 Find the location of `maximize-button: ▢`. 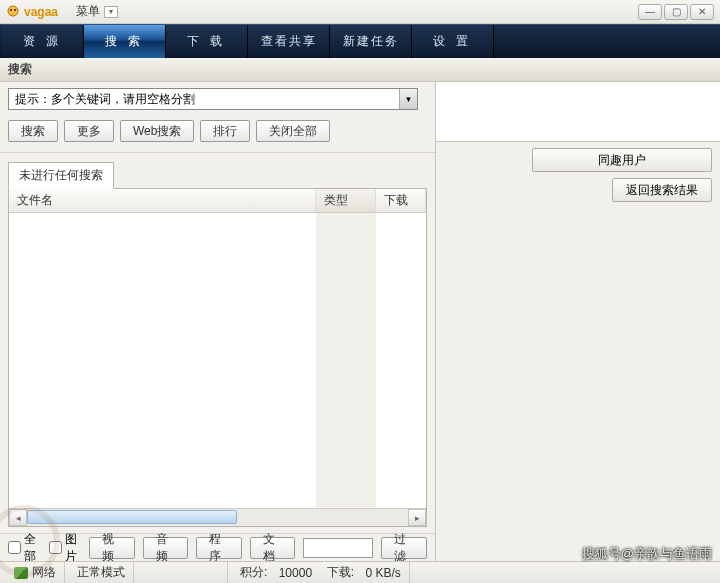

maximize-button: ▢ is located at coordinates (676, 12).